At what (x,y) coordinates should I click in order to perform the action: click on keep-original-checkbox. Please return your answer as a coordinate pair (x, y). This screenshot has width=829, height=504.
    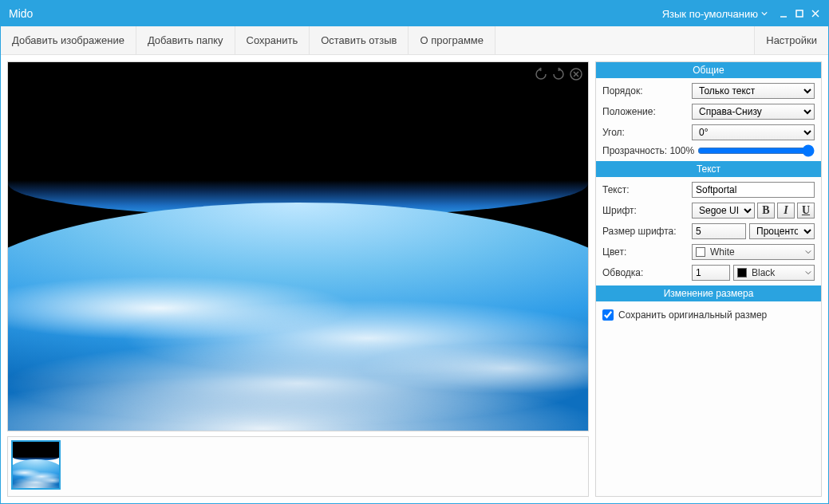
    Looking at the image, I should click on (608, 315).